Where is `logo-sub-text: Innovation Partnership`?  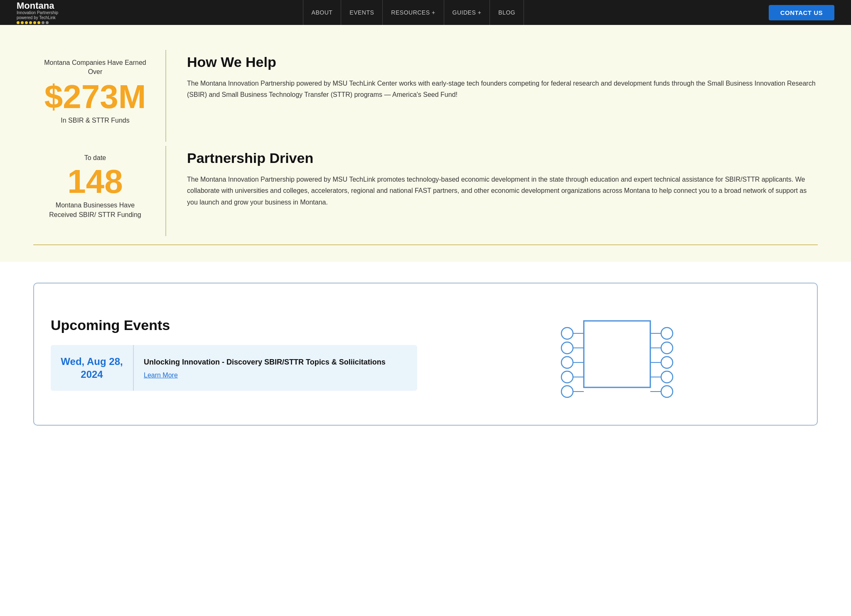
logo-sub-text: Innovation Partnership is located at coordinates (37, 13).